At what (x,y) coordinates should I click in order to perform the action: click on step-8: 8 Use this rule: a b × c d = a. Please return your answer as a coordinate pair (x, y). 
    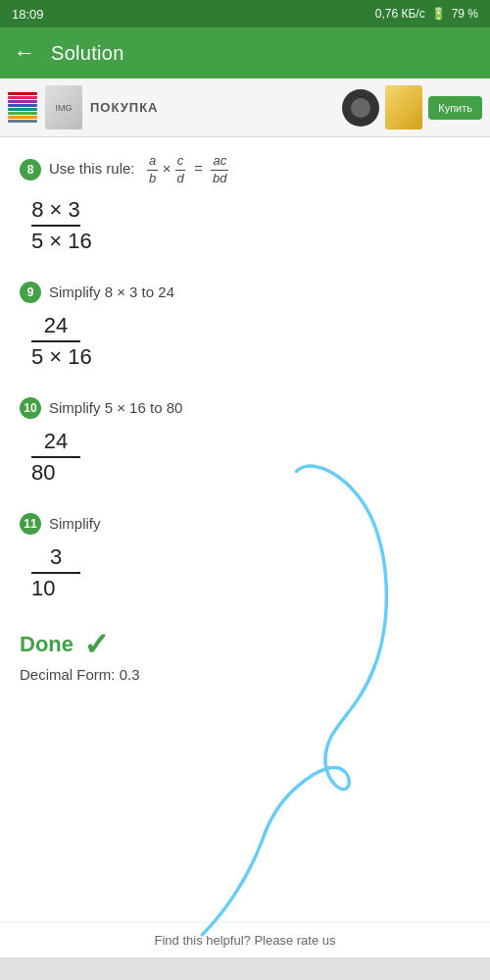
    Looking at the image, I should click on (245, 204).